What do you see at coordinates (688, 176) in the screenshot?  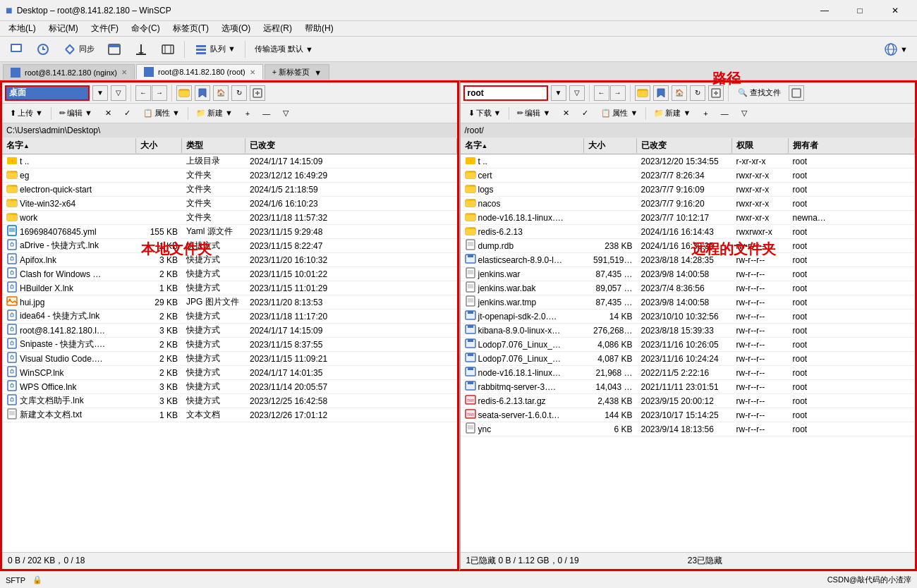 I see `right-file-row: cert 2023/7/7 8:26:34 rwxr-xr-x root` at bounding box center [688, 176].